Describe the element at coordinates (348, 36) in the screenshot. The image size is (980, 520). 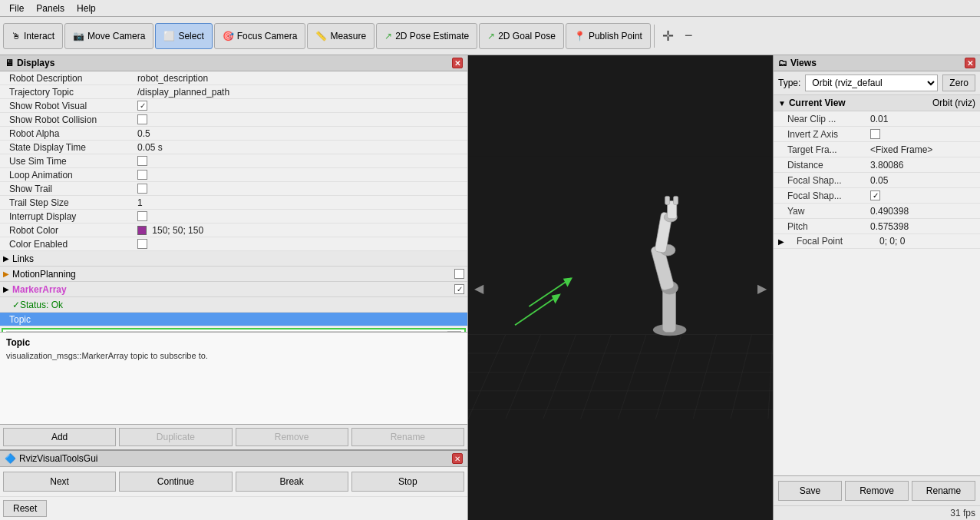
I see `measure-label: Measure` at that location.